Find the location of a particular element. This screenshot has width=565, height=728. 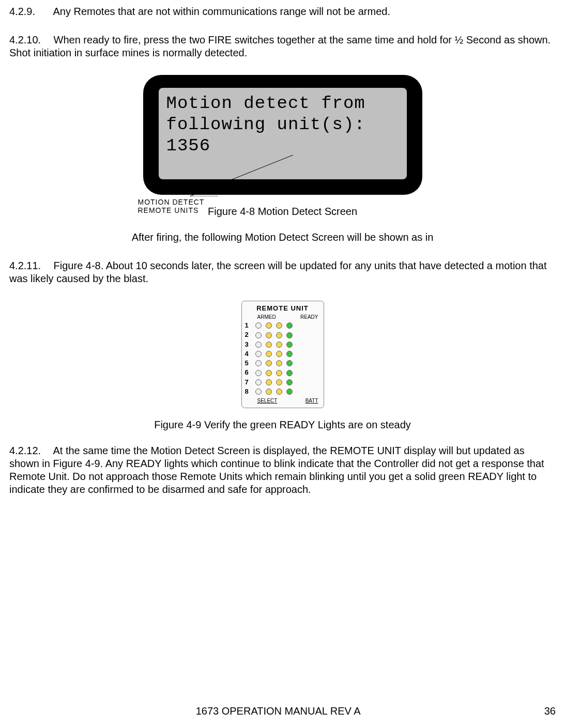

remote-panel-title: REMOTE UNIT is located at coordinates (283, 308).